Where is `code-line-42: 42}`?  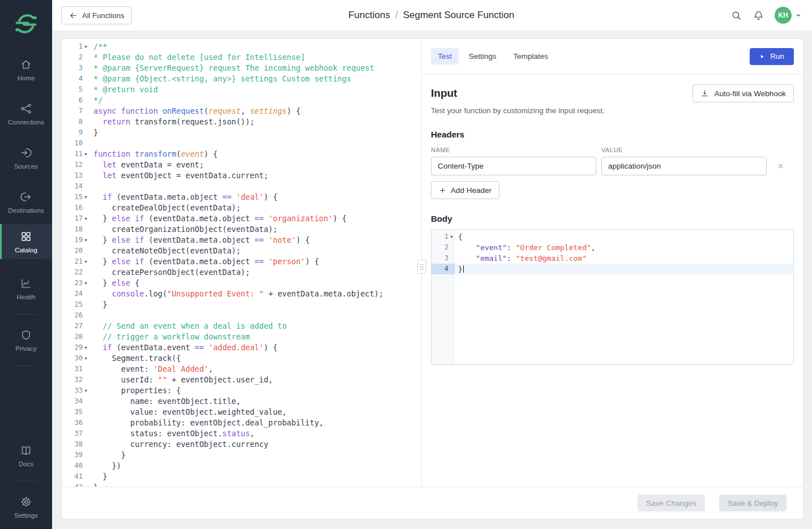 code-line-42: 42} is located at coordinates (241, 484).